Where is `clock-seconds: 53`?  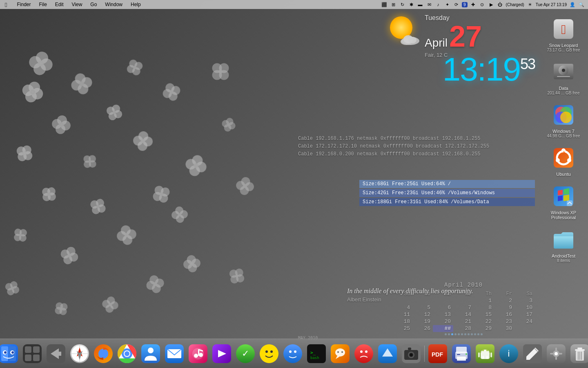
clock-seconds: 53 is located at coordinates (528, 64).